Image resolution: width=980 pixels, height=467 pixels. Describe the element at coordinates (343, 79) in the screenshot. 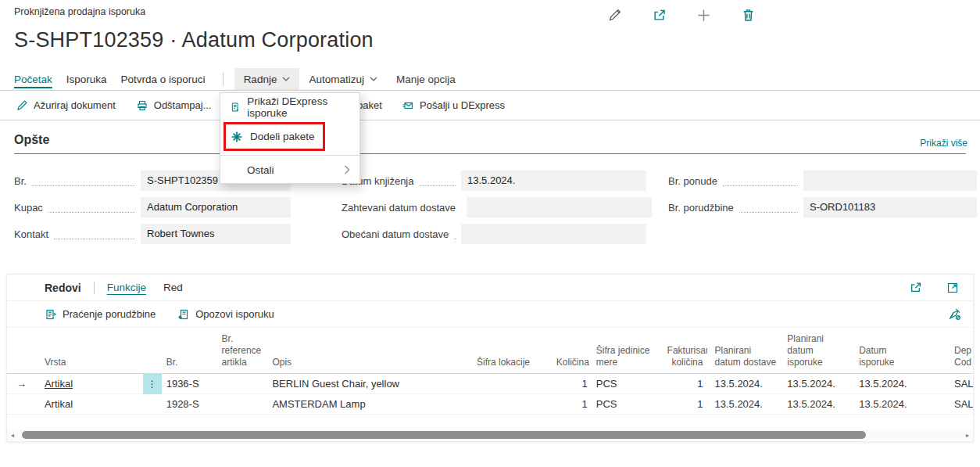

I see `menu-automatizuj: Automatizuj` at that location.